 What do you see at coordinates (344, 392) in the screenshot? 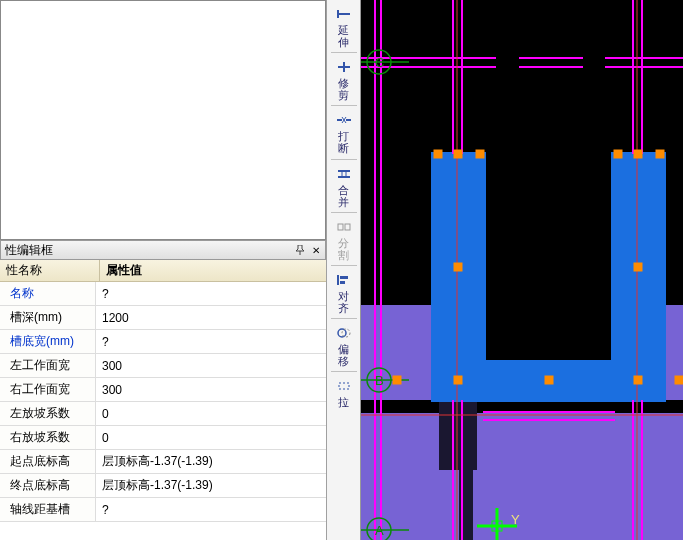
I see `stretch-button: 拉` at bounding box center [344, 392].